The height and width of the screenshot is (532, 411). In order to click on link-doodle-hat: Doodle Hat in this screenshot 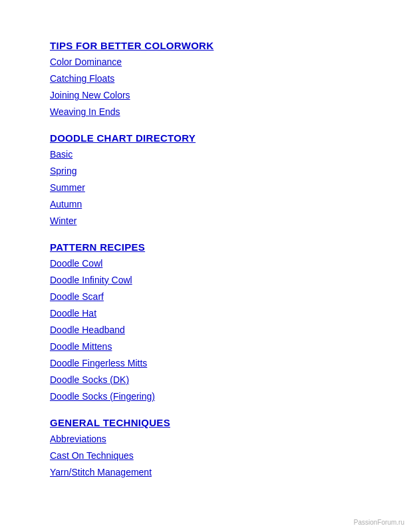, I will do `click(206, 314)`.